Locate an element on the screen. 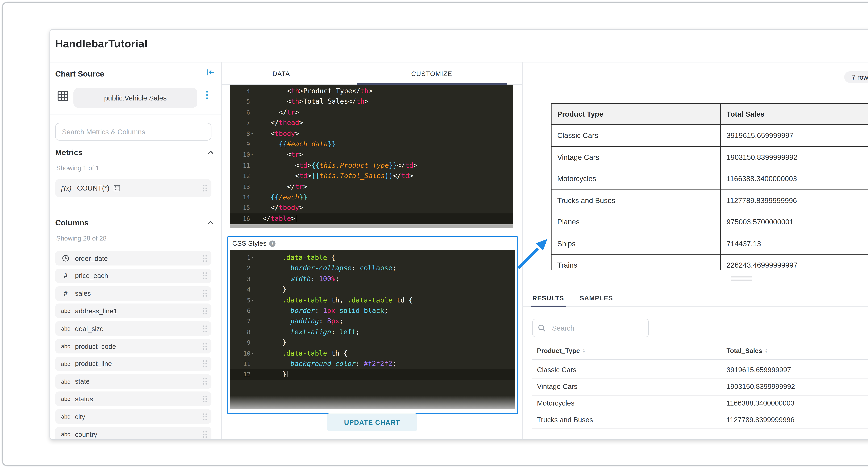  code-line-1: 1▾.data-table { is located at coordinates (373, 258).